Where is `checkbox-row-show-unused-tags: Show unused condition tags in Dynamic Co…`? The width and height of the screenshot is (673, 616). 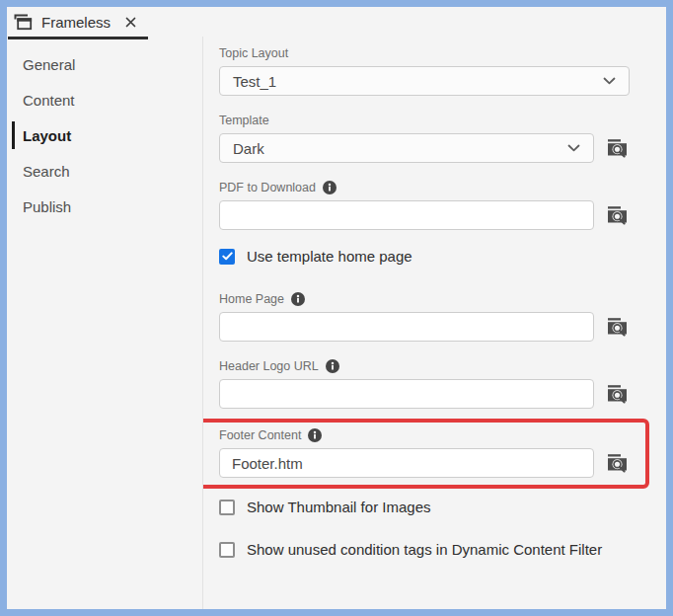
checkbox-row-show-unused-tags: Show unused condition tags in Dynamic Co… is located at coordinates (424, 549).